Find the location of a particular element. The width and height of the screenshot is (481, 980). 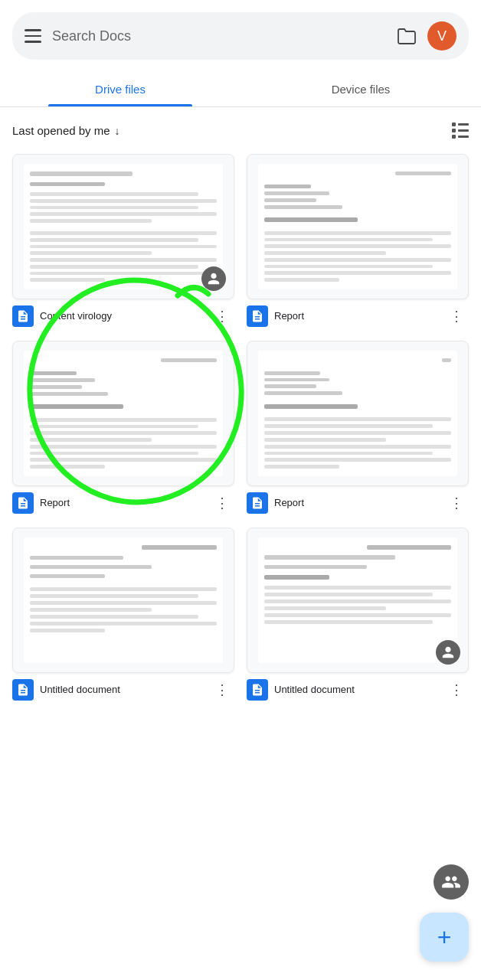

file-name-2: Report is located at coordinates (357, 316).